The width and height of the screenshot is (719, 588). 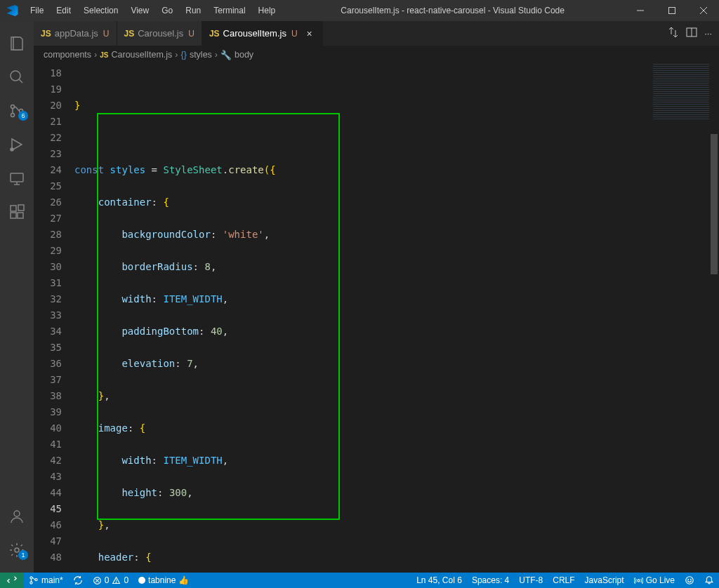 I want to click on window-title: CarouselItem.js - react-native-carousel …, so click(x=452, y=11).